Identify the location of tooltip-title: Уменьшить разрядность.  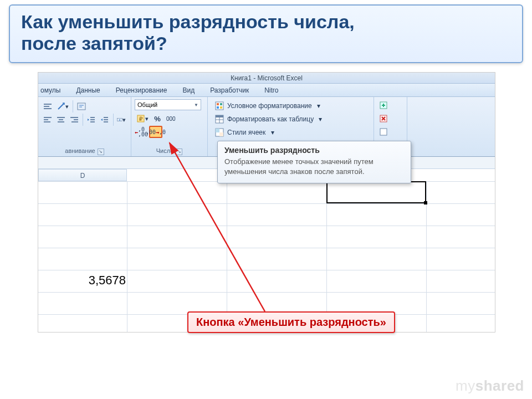
(314, 150).